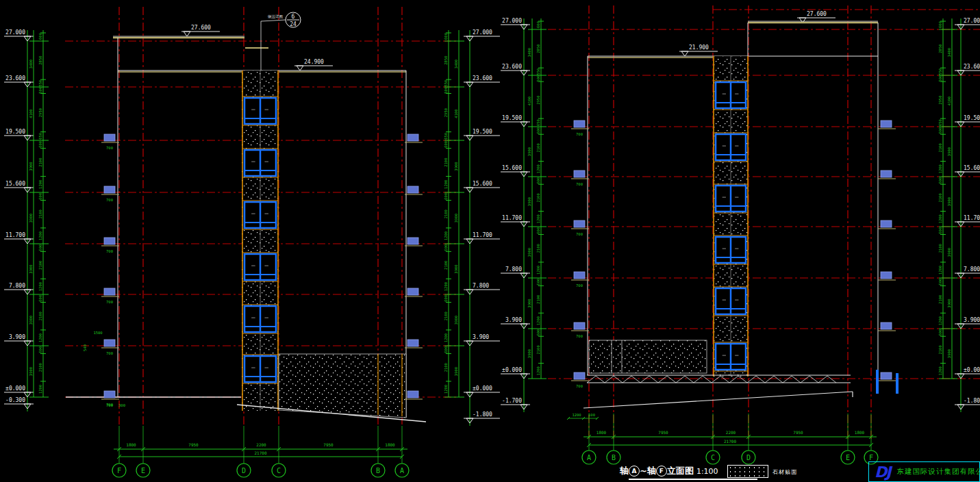 The image size is (980, 482). What do you see at coordinates (260, 453) in the screenshot?
I see `axis-total-label: 21700` at bounding box center [260, 453].